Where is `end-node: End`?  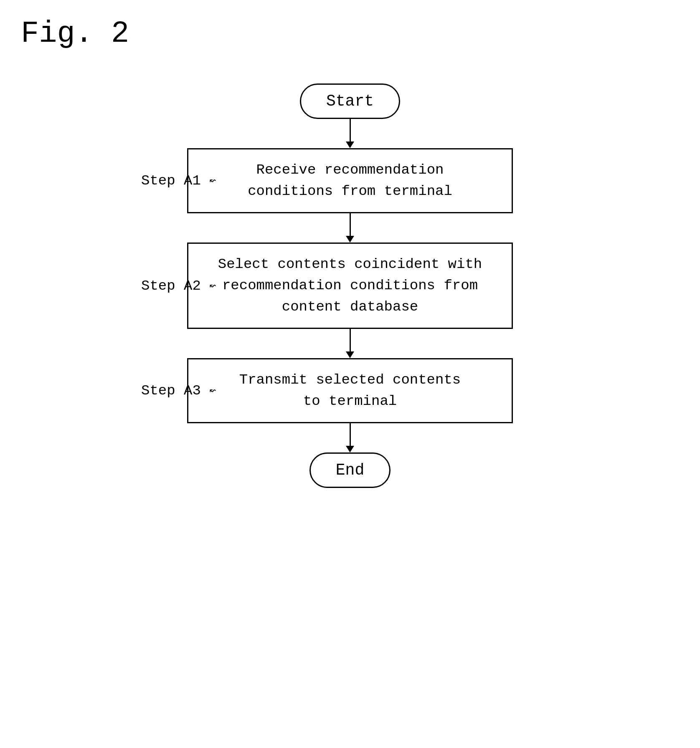
end-node: End is located at coordinates (350, 470).